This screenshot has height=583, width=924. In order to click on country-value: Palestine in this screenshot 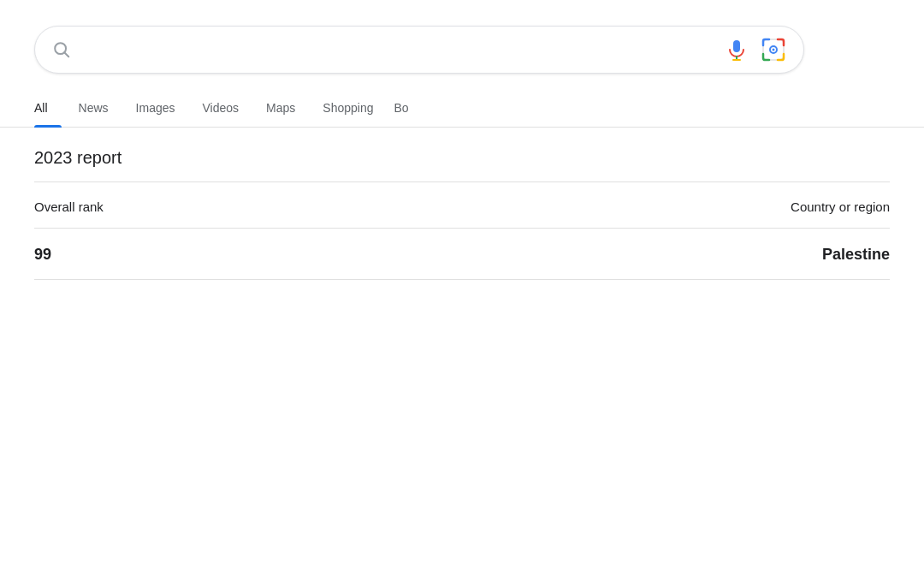, I will do `click(856, 255)`.